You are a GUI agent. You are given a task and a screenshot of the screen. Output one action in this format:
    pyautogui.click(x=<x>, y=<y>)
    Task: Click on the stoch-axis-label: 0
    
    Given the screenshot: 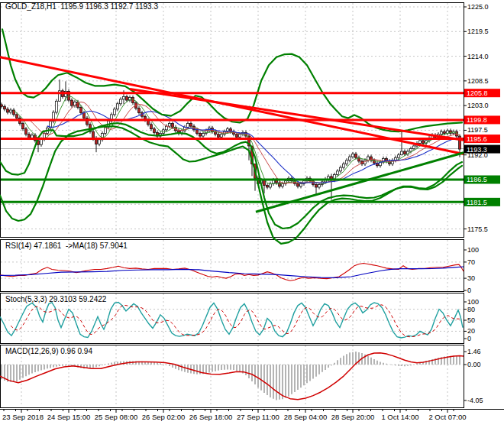 What is the action you would take?
    pyautogui.click(x=469, y=339)
    